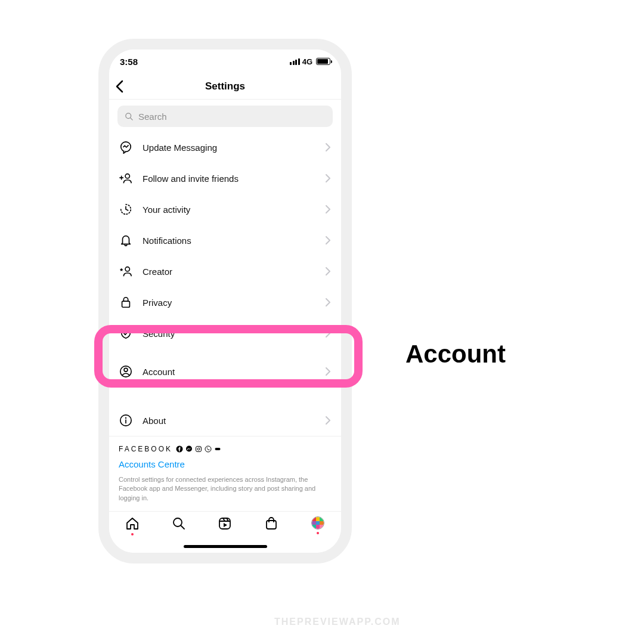 This screenshot has width=644, height=644. Describe the element at coordinates (229, 421) in the screenshot. I see `settings-item-label: About` at that location.